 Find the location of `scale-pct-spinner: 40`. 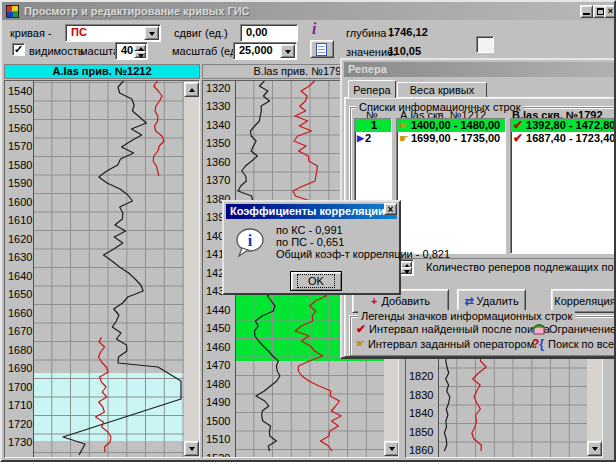

scale-pct-spinner: 40 is located at coordinates (132, 51).